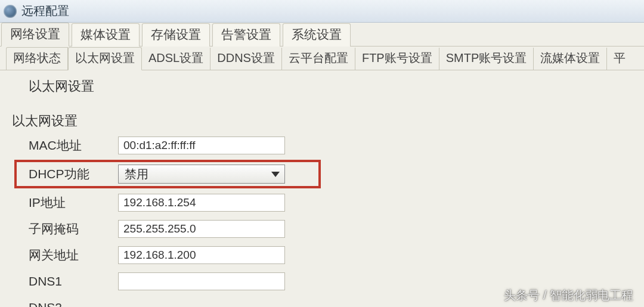  Describe the element at coordinates (202, 174) in the screenshot. I see `select-dhcp: 禁用` at that location.